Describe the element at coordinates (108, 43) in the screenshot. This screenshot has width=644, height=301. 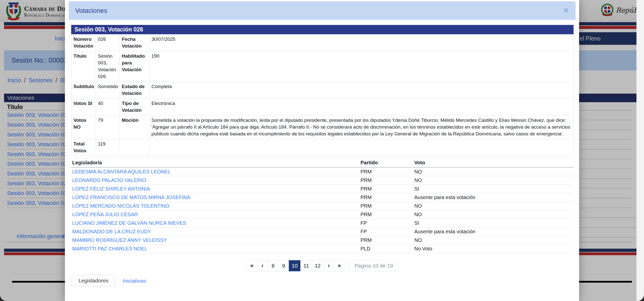
I see `detail-value: 026` at that location.